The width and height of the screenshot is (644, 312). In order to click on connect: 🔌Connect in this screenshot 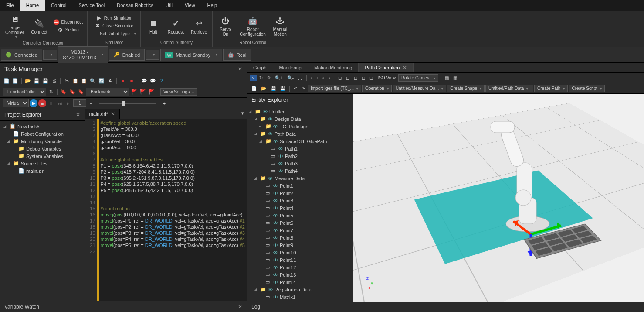, I will do `click(39, 26)`.